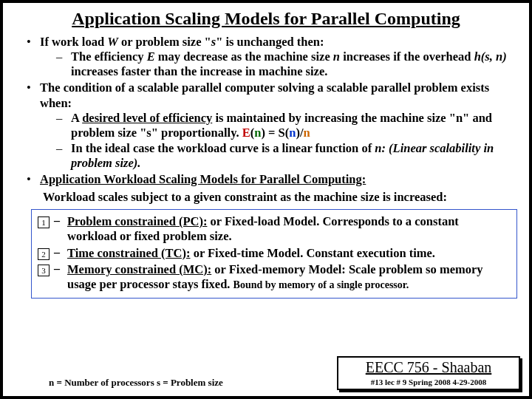  What do you see at coordinates (44, 222) in the screenshot?
I see `model-num-1: 1` at bounding box center [44, 222].